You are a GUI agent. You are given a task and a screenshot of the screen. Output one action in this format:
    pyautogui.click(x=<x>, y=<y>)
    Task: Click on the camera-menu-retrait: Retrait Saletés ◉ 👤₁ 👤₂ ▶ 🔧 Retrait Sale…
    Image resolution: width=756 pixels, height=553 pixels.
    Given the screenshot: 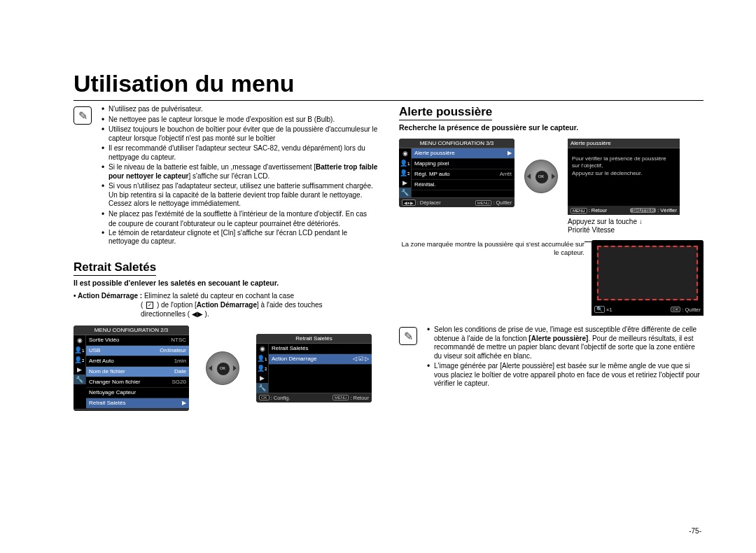 What is the action you would take?
    pyautogui.click(x=314, y=368)
    